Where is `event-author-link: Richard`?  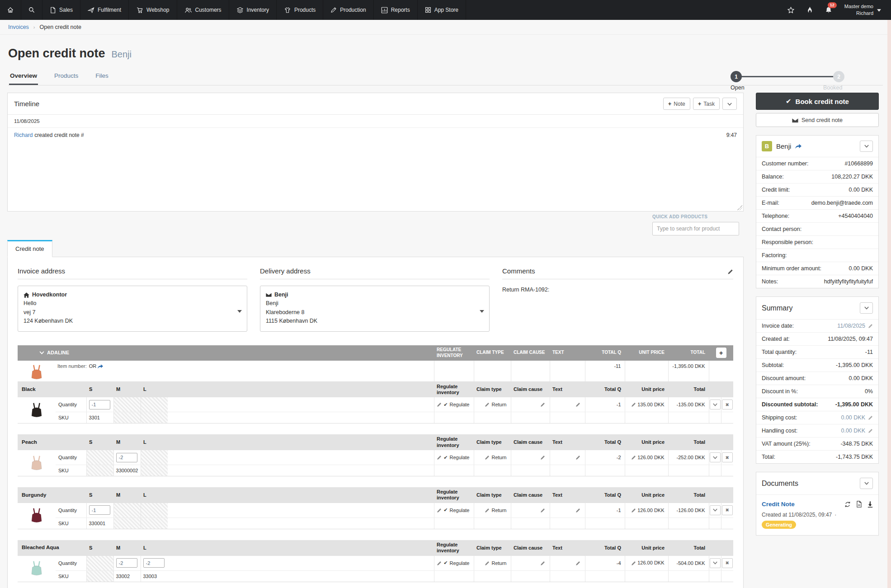
event-author-link: Richard is located at coordinates (24, 135).